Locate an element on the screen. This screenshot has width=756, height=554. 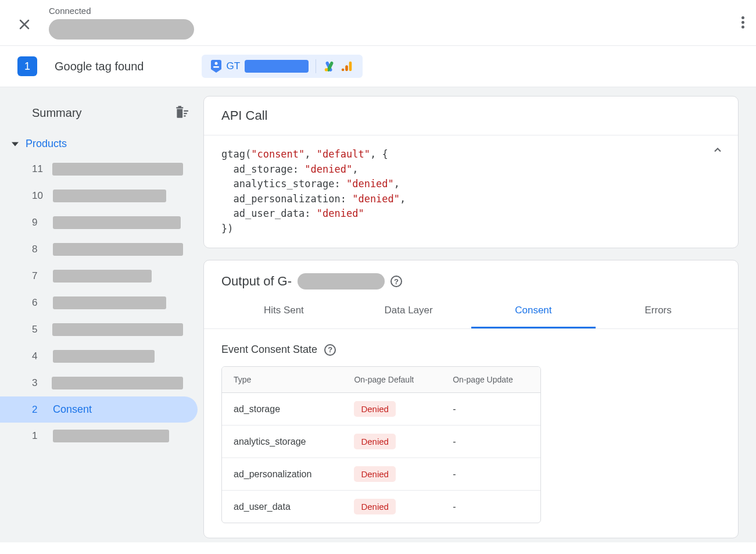
tag-found-label: Google tag found is located at coordinates (99, 66).